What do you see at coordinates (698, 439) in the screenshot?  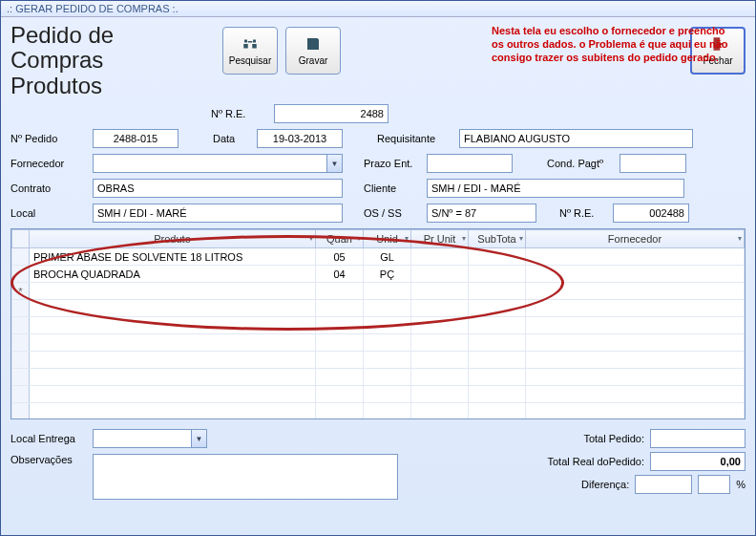 I see `total-pedido-input` at bounding box center [698, 439].